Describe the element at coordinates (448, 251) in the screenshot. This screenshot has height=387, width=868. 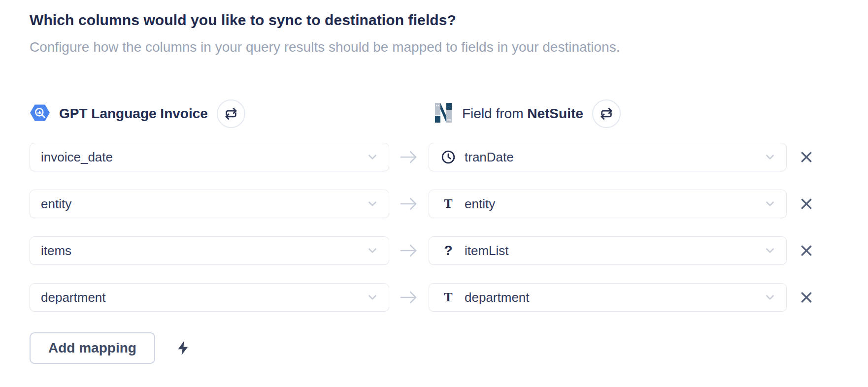
I see `unknown-type-icon: ?` at that location.